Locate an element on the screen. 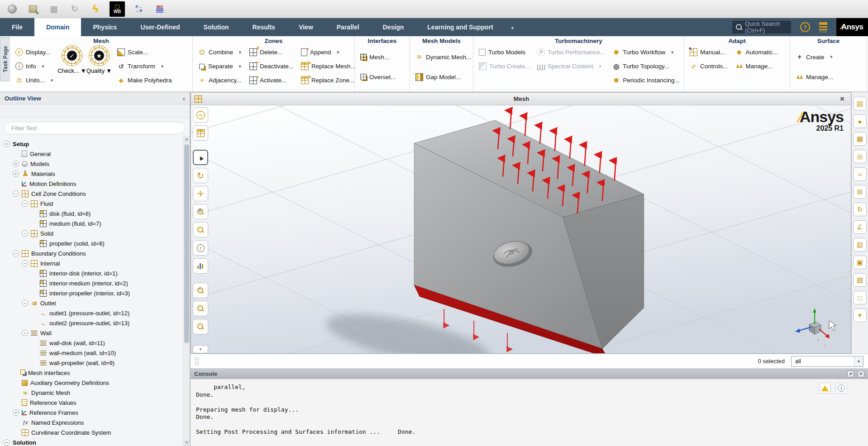 The width and height of the screenshot is (868, 446). menu-tab-physics: Physics is located at coordinates (105, 27).